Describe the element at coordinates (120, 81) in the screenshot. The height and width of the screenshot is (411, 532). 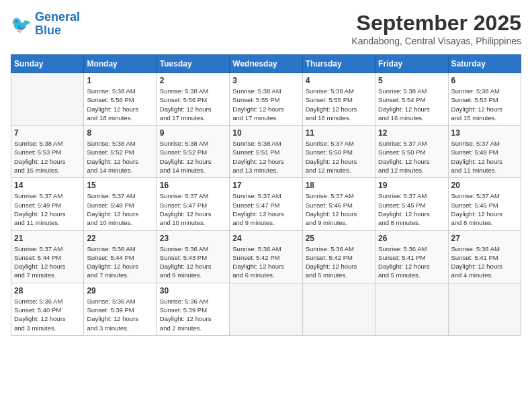
I see `day-number: 1` at that location.